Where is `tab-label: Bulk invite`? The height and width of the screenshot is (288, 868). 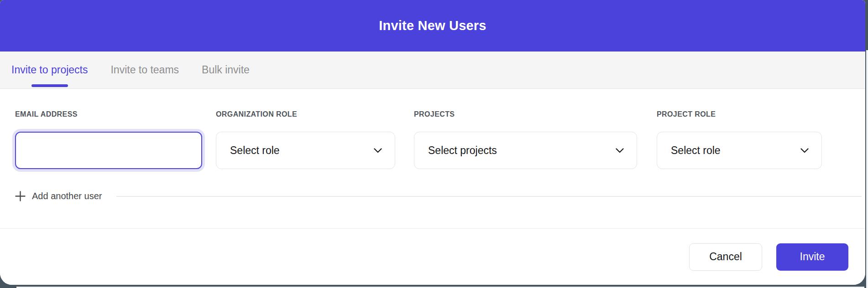
tab-label: Bulk invite is located at coordinates (225, 70).